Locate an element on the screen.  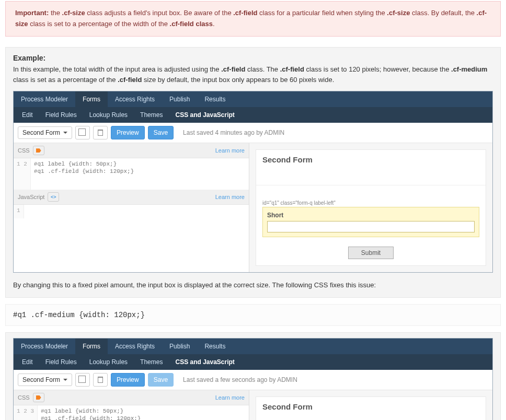
save-button-2: Save is located at coordinates (161, 380).